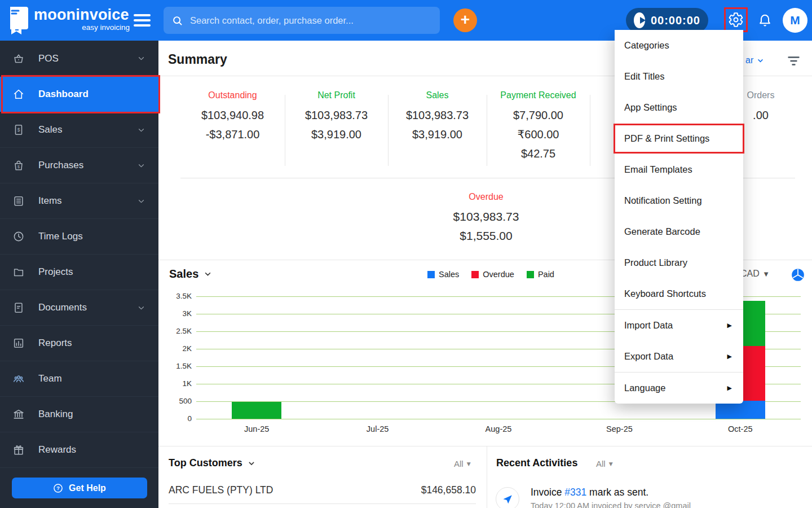 Image resolution: width=812 pixels, height=508 pixels. What do you see at coordinates (546, 274) in the screenshot?
I see `legend-label: Paid` at bounding box center [546, 274].